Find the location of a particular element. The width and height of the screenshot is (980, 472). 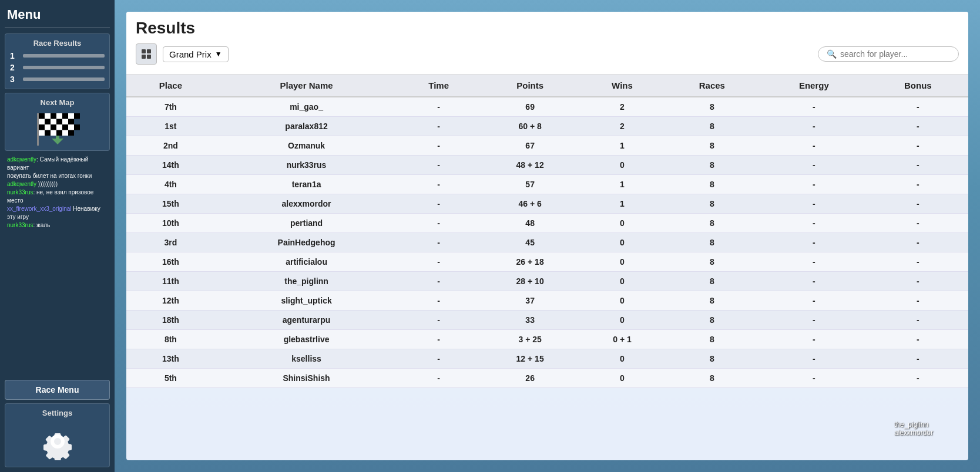

cell-points: 12 + 15 is located at coordinates (530, 359).